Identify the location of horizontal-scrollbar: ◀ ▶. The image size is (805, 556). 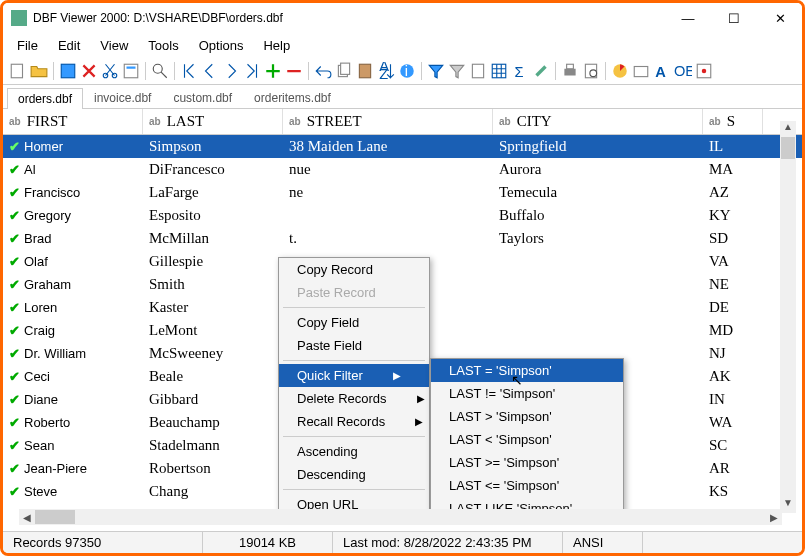
(400, 517).